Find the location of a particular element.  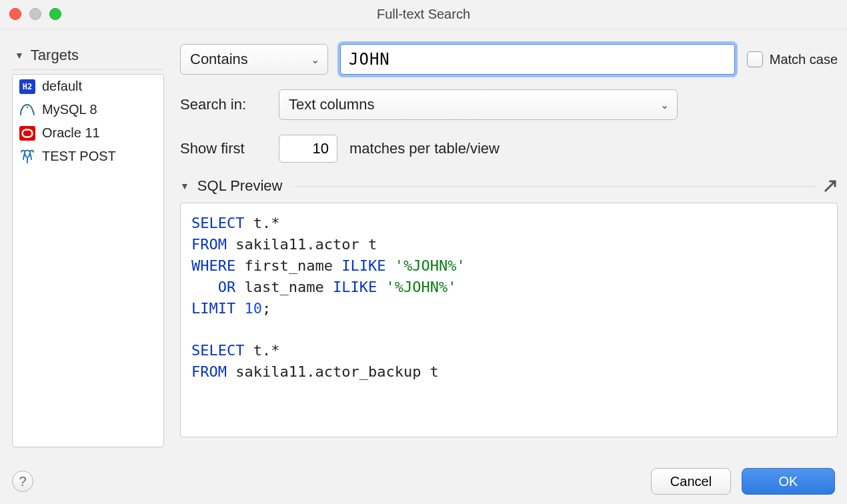

targets-label: Targets is located at coordinates (55, 55).